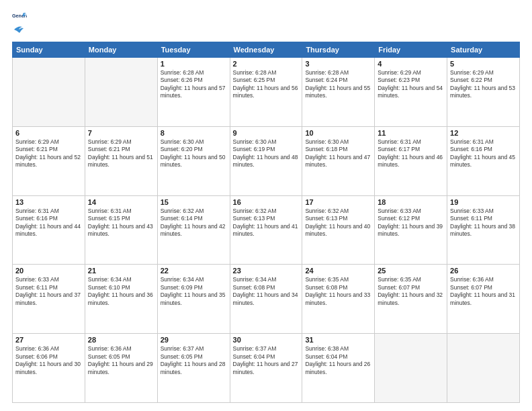 Image resolution: width=532 pixels, height=411 pixels. What do you see at coordinates (266, 361) in the screenshot?
I see `day-info: Sunrise: 6:37 AMSunset: 6:04 PMDaylight:…` at bounding box center [266, 361].